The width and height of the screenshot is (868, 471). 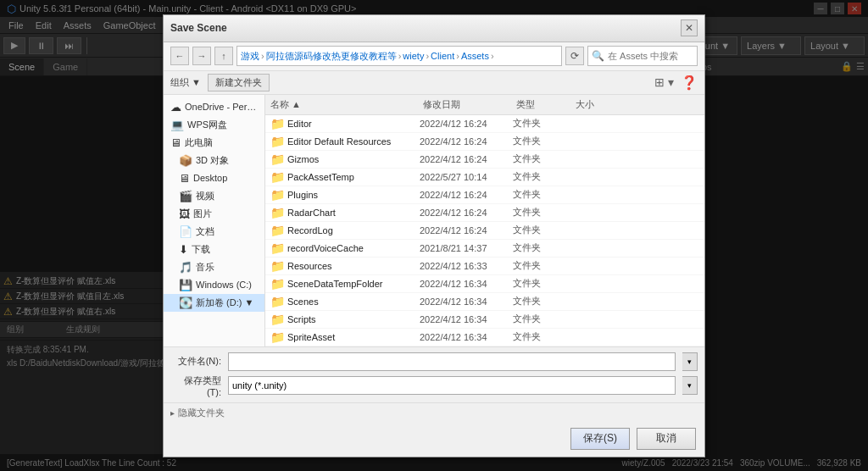 What do you see at coordinates (689, 28) in the screenshot?
I see `dialog-close-button: ✕` at bounding box center [689, 28].